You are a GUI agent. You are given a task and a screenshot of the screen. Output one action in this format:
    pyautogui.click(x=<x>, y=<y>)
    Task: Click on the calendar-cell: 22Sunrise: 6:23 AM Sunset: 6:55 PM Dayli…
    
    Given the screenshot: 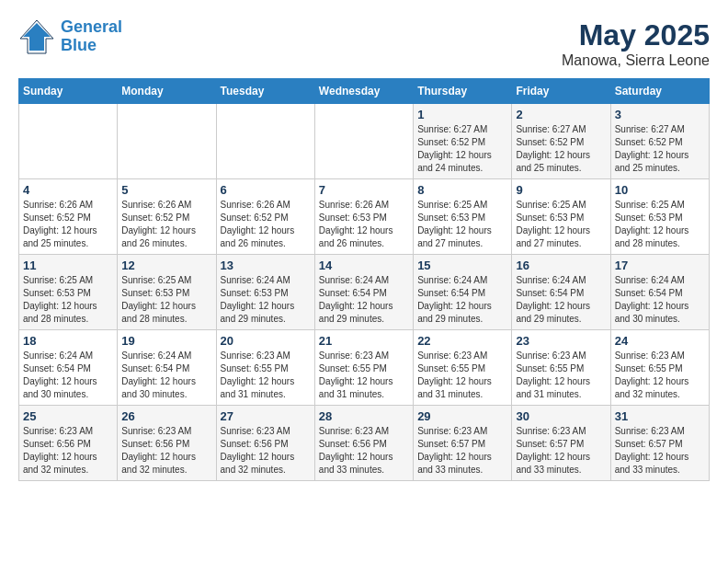 What is the action you would take?
    pyautogui.click(x=463, y=368)
    